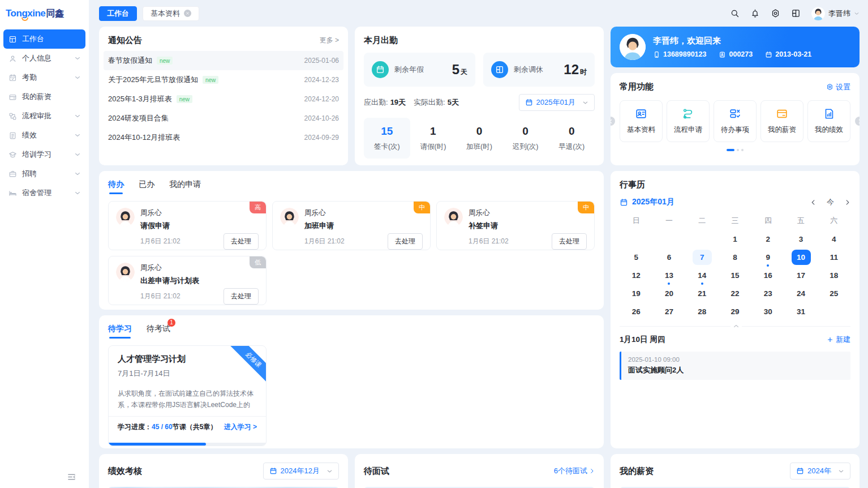  Describe the element at coordinates (118, 14) in the screenshot. I see `page-tab-工作台: 工作台` at that location.